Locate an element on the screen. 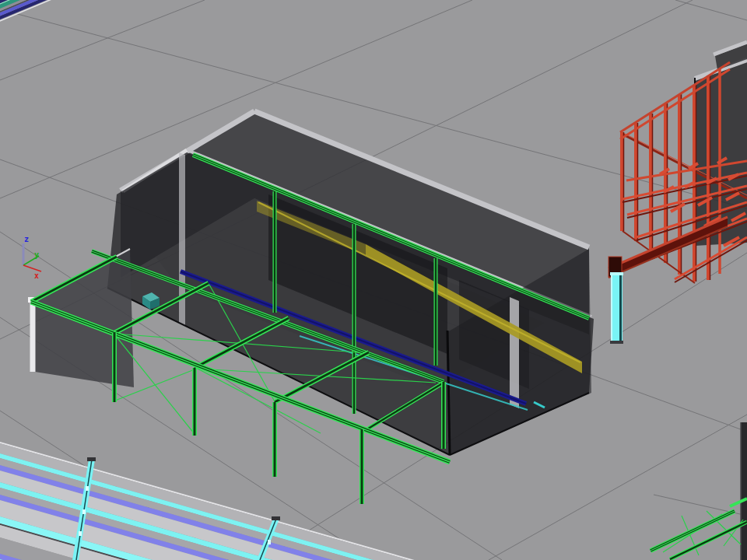  right-inner-slat is located at coordinates (514, 353).